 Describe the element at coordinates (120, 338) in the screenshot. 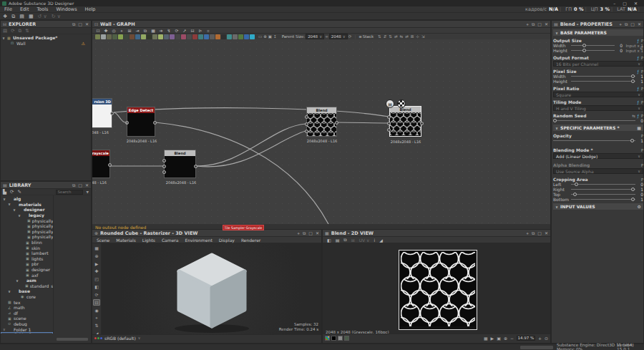

I see `colorspace-select: sRGB (default)` at that location.